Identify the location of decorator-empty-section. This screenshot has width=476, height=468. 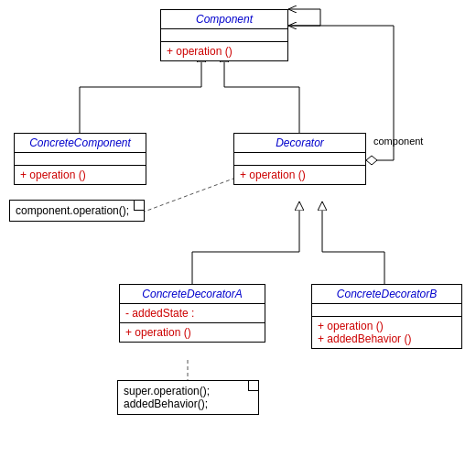
(300, 159).